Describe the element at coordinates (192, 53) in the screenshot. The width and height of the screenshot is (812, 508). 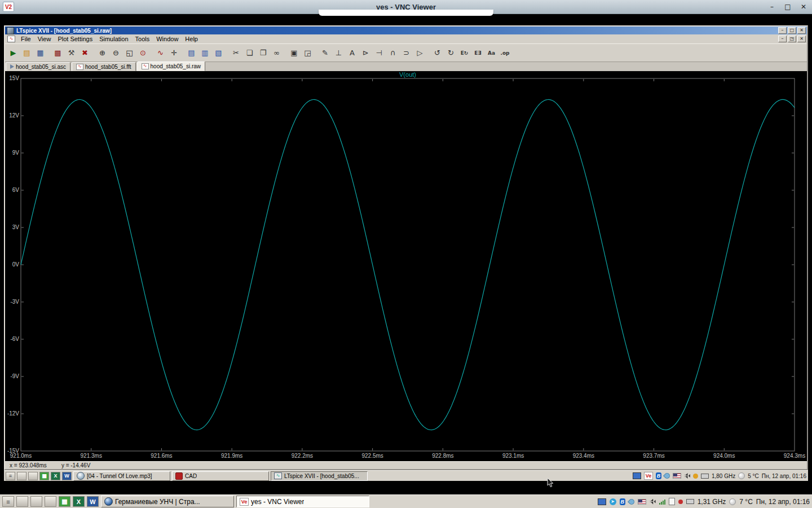
I see `toolbar-add-plot-pane-button: ▤` at that location.